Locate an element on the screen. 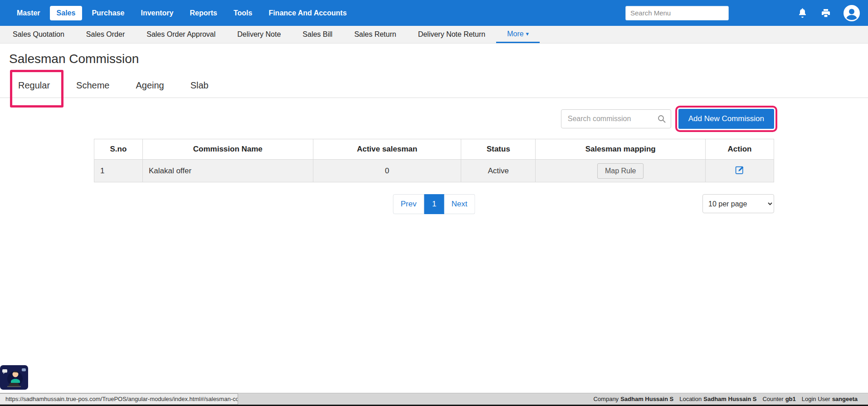 This screenshot has width=868, height=406. top-navigation-bar: Master Sales Purchase Inventory Reports … is located at coordinates (434, 13).